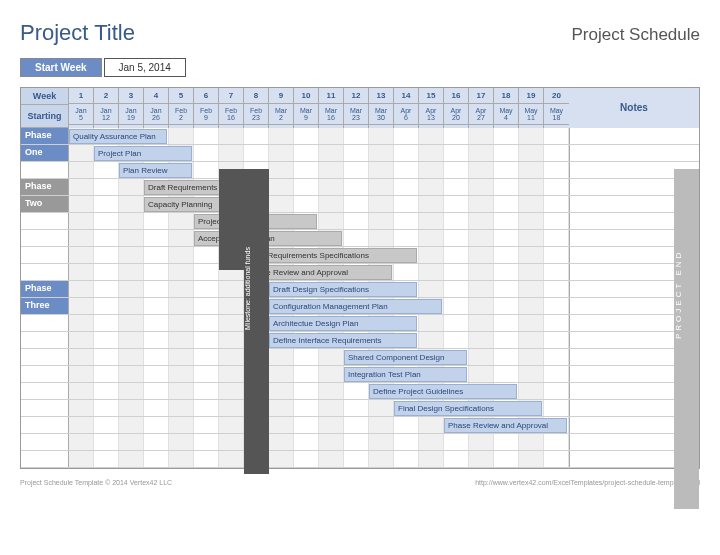 The image size is (720, 555). Describe the element at coordinates (132, 108) in the screenshot. I see `week-header-col: 3Jan19` at that location.